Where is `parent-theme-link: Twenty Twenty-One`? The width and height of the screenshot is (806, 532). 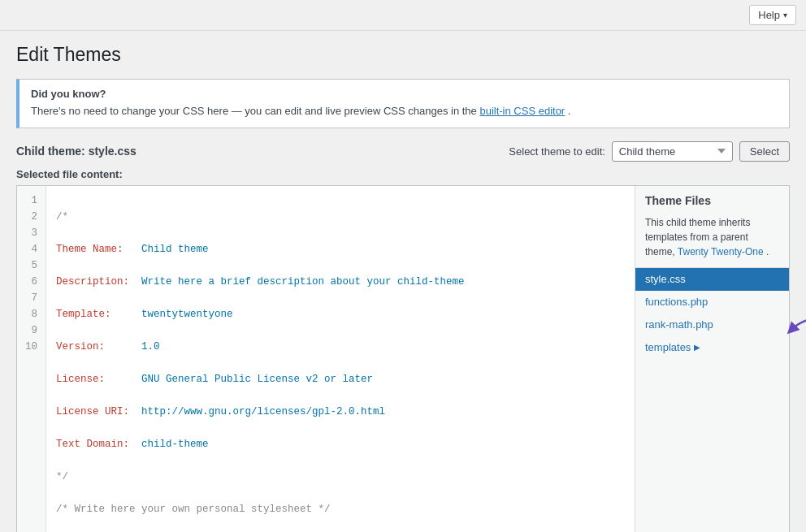
parent-theme-link: Twenty Twenty-One is located at coordinates (721, 252).